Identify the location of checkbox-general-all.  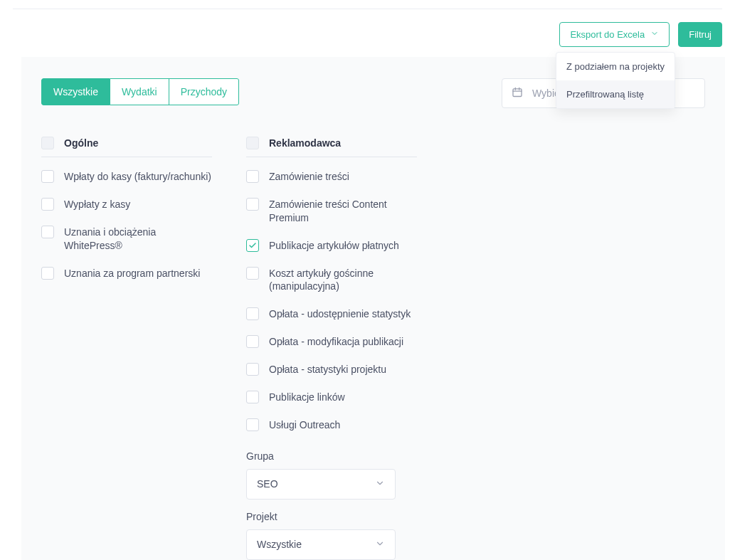
(48, 143).